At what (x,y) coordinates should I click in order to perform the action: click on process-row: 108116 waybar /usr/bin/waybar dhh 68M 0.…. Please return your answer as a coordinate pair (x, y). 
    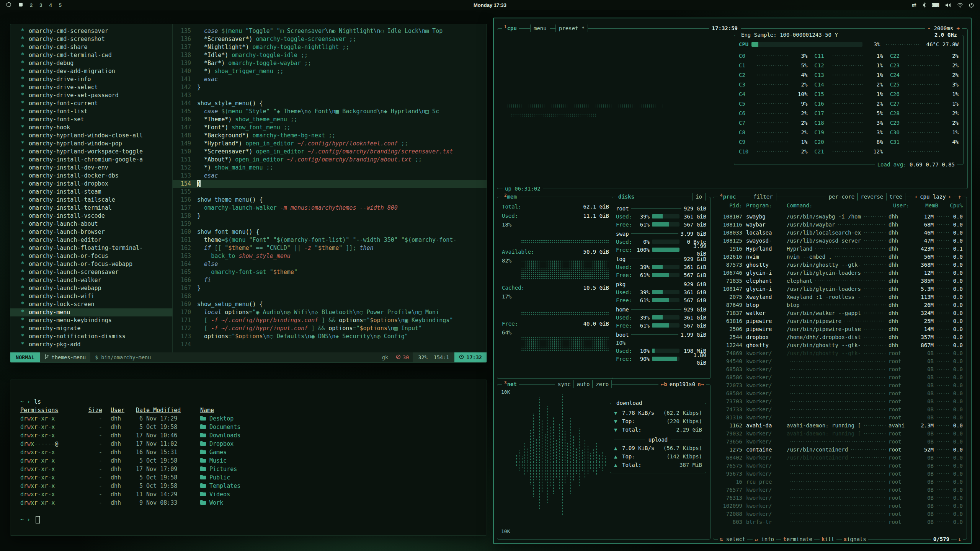
    Looking at the image, I should click on (840, 224).